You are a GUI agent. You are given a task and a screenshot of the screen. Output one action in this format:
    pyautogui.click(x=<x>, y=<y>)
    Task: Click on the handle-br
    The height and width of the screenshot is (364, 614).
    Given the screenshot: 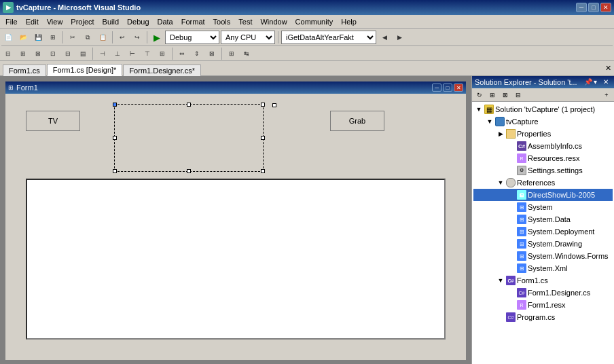 What is the action you would take?
    pyautogui.click(x=263, y=171)
    